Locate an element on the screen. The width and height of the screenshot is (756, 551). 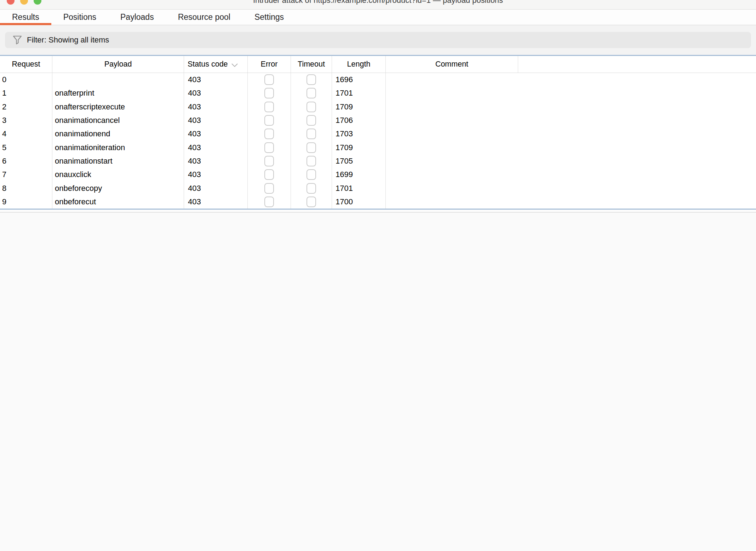
table-row: 0 403 1696 is located at coordinates (378, 80).